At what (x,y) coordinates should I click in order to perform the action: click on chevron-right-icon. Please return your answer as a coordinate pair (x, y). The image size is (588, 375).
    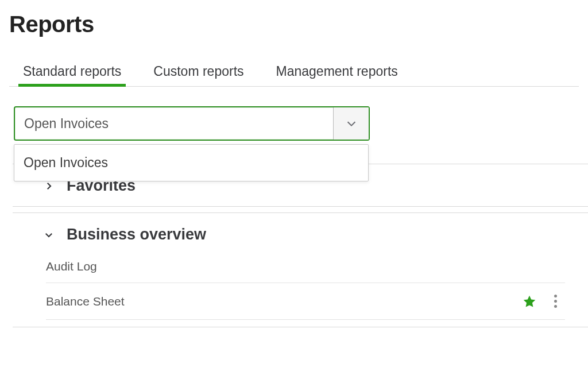
    Looking at the image, I should click on (49, 186).